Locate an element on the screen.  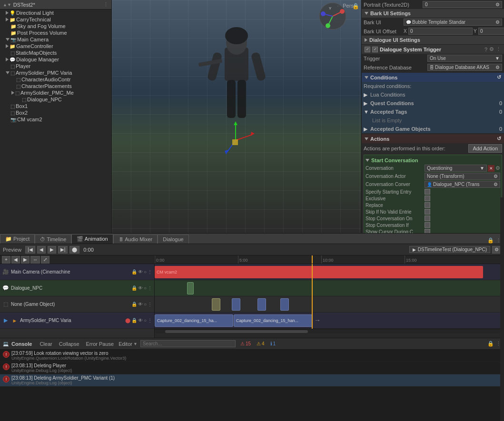
bark-ui-settings-header: Bark UI Settings is located at coordinates (433, 13).